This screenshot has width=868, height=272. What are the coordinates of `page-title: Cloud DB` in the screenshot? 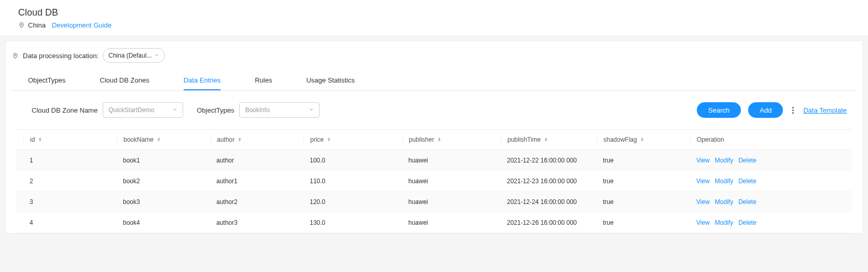 It's located at (434, 12).